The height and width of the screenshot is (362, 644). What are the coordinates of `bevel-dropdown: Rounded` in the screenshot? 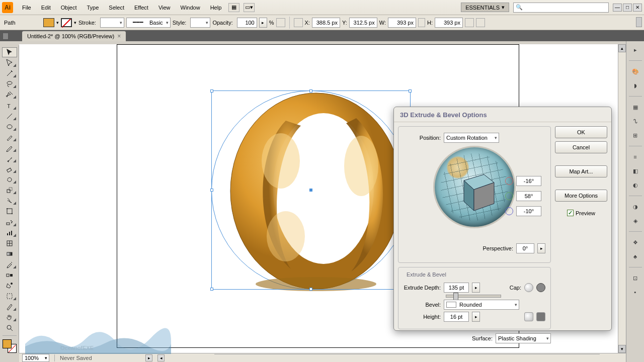 It's located at (481, 305).